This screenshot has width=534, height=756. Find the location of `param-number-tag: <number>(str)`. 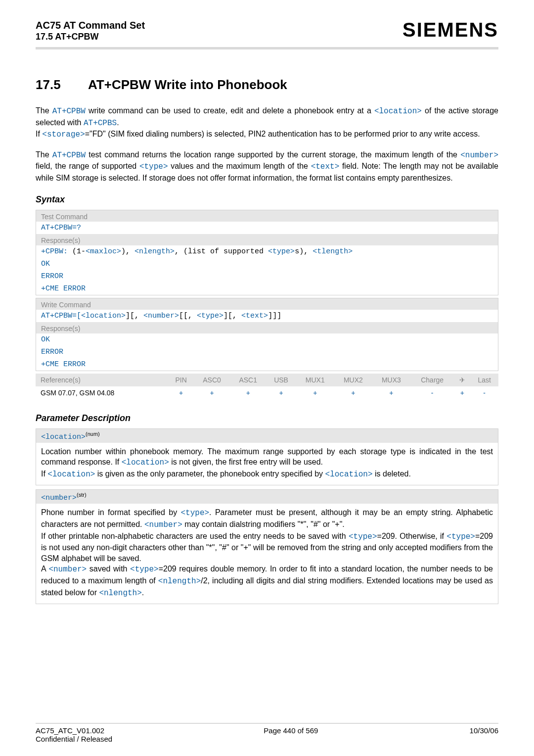

param-number-tag: <number>(str) is located at coordinates (267, 497).